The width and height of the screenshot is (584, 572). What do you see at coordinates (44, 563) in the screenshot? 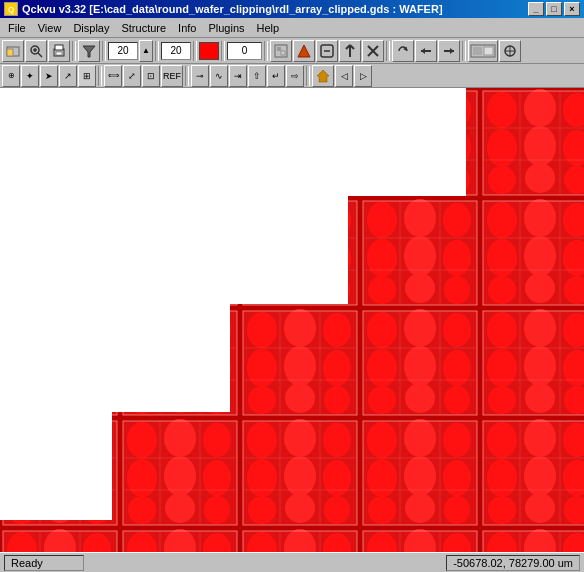
I see `status-message: Ready` at bounding box center [44, 563].